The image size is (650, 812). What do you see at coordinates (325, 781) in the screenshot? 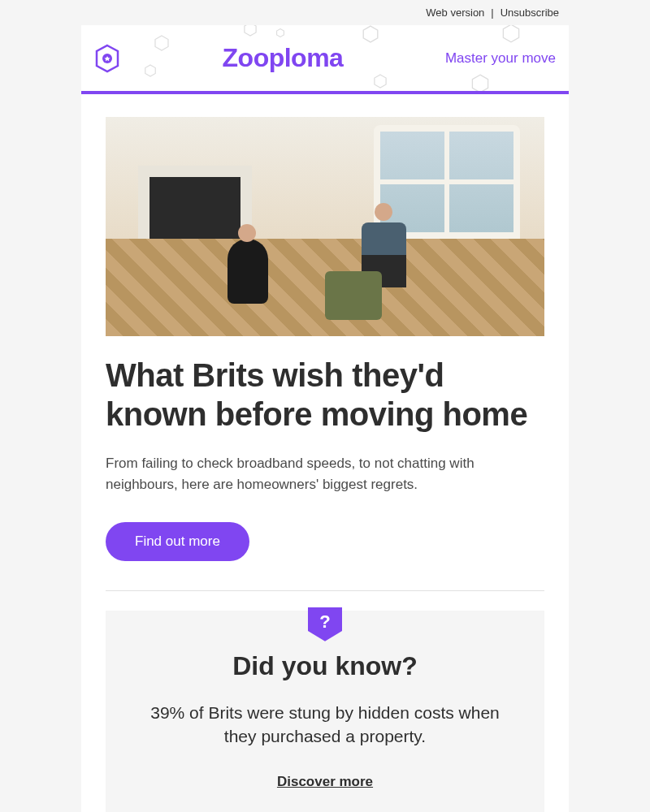
I see `discover-more-link: Discover more` at bounding box center [325, 781].